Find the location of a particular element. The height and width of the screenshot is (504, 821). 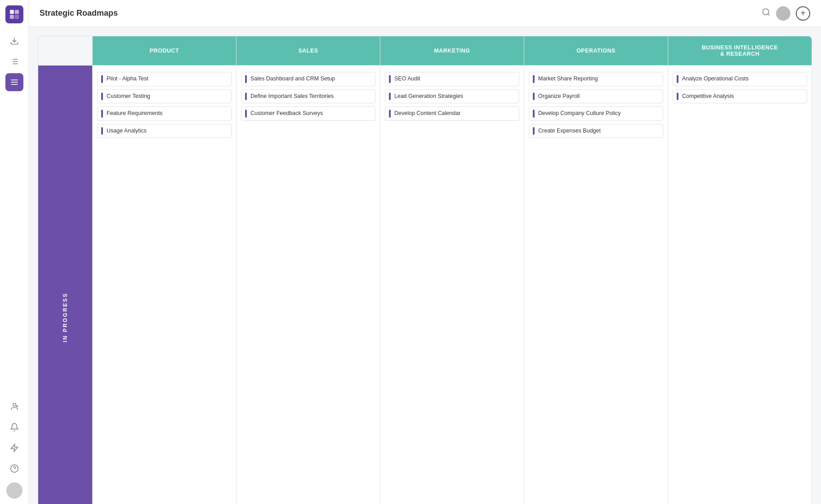

sidebar-item-list is located at coordinates (14, 62).